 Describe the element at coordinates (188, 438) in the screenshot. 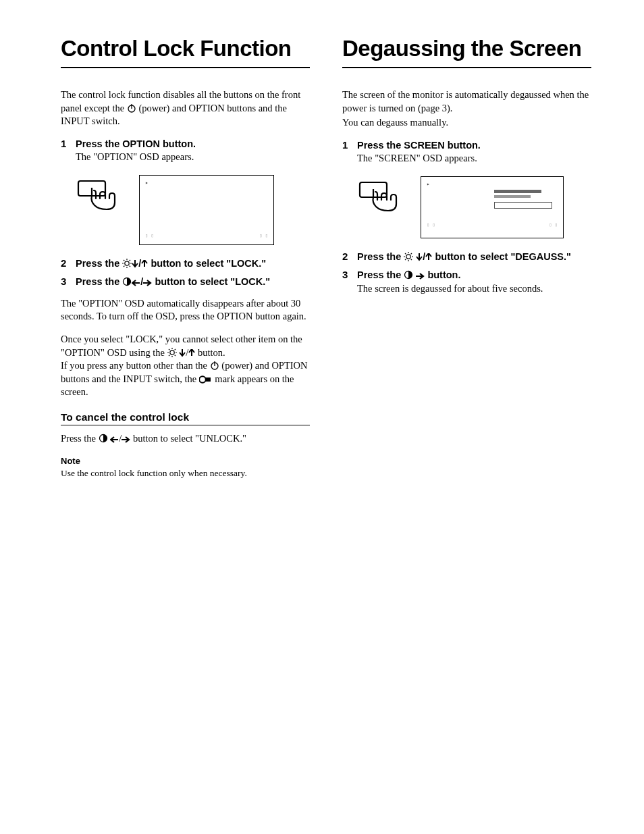

I see `text: button to select "UNLOCK."` at that location.